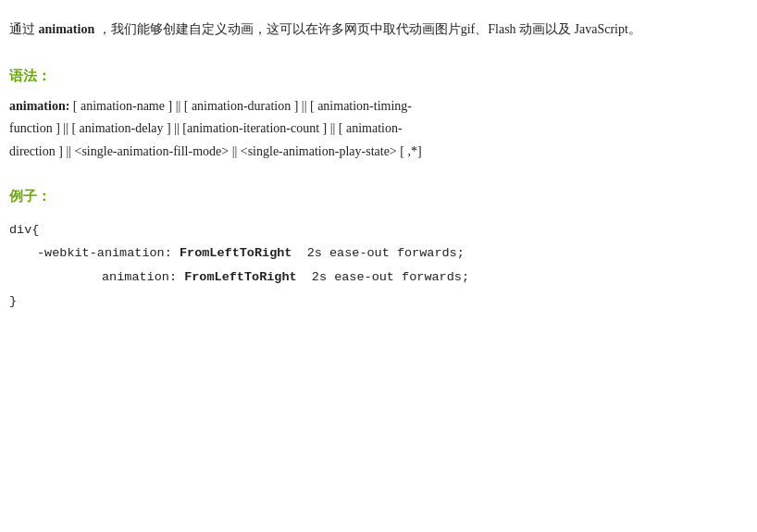 This screenshot has height=532, width=757. I want to click on syntax-prop-value: [ animation-name ] || [ animation-durati…, so click(216, 129).